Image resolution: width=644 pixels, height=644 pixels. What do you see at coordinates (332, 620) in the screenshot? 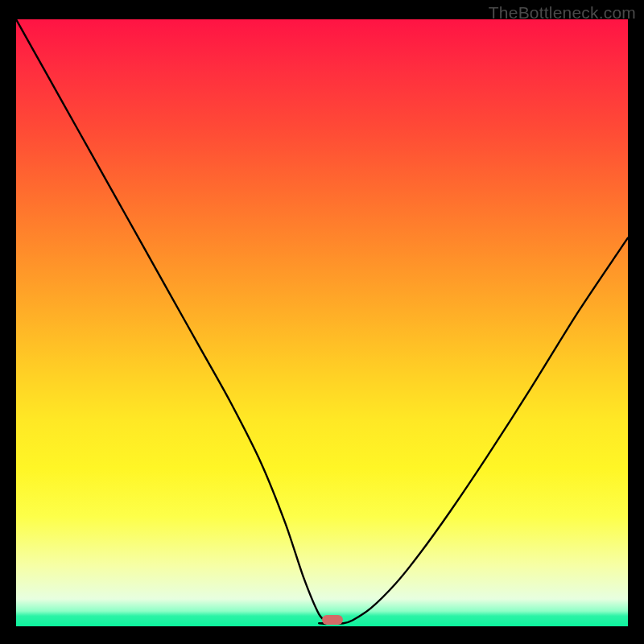
I see `optimal-marker` at bounding box center [332, 620].